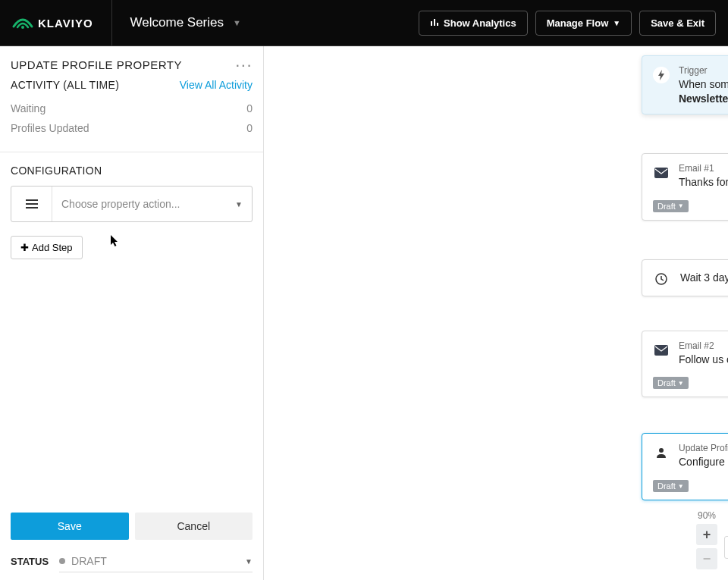 This screenshot has width=728, height=580. Describe the element at coordinates (50, 128) in the screenshot. I see `activity-row-label: Profiles Updated` at that location.